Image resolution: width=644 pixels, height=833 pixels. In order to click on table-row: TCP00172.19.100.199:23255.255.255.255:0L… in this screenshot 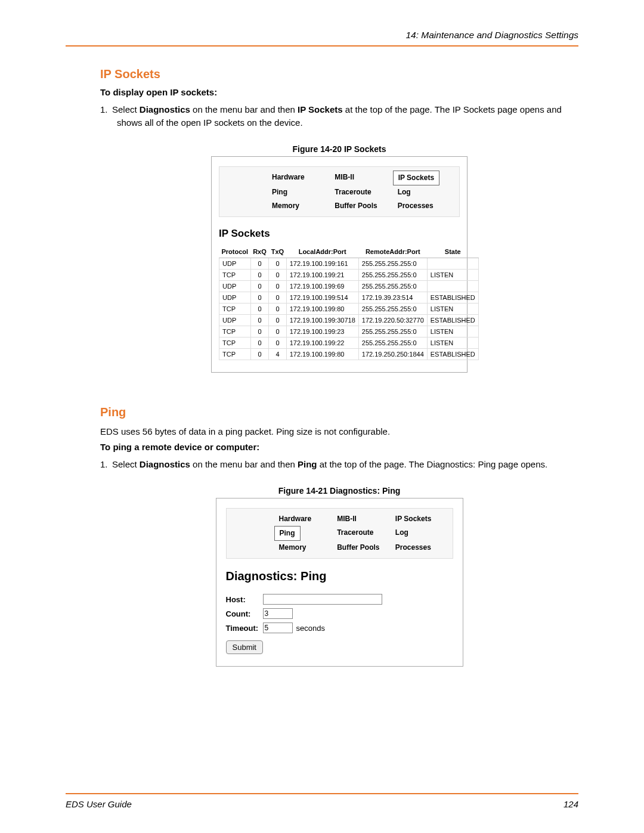, I will do `click(349, 332)`.